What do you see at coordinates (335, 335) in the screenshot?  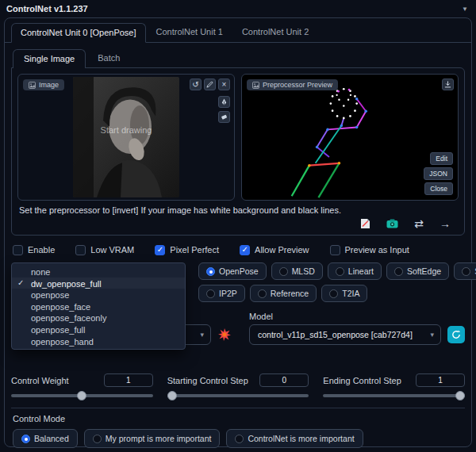 I see `model-value: control_v11p_sd15_openpose [cab727d4]` at bounding box center [335, 335].